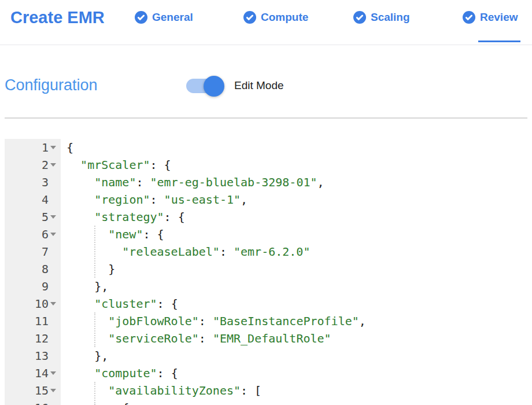 This screenshot has height=405, width=532. I want to click on gutter-cell: 1, so click(32, 148).